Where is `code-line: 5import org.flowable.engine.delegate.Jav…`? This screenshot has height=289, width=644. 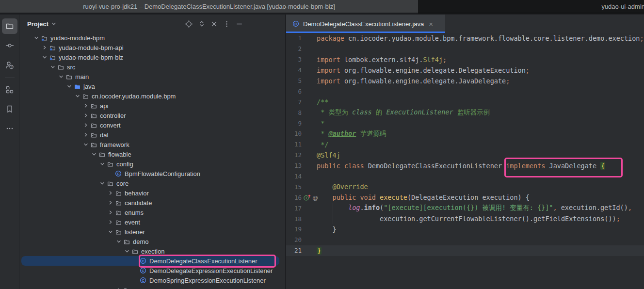
code-line: 5import org.flowable.engine.delegate.Jav… is located at coordinates (465, 81).